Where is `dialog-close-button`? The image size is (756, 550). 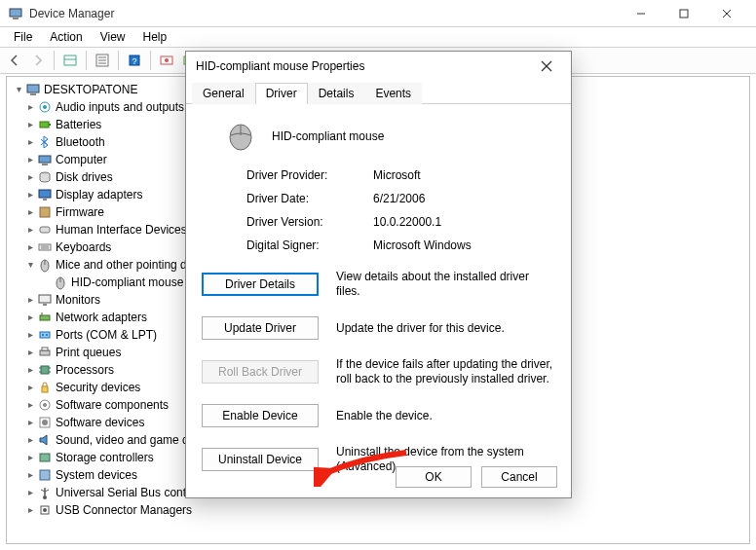
dialog-close-button is located at coordinates (547, 66).